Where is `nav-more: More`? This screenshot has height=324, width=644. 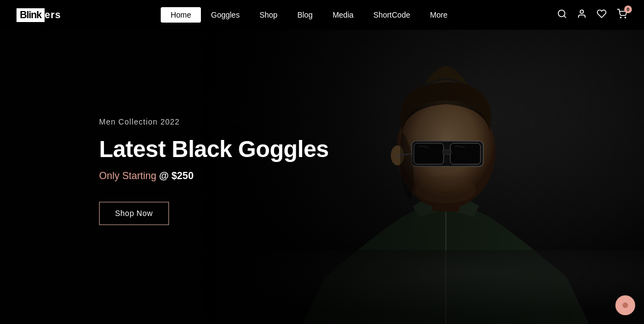
nav-more: More is located at coordinates (439, 15).